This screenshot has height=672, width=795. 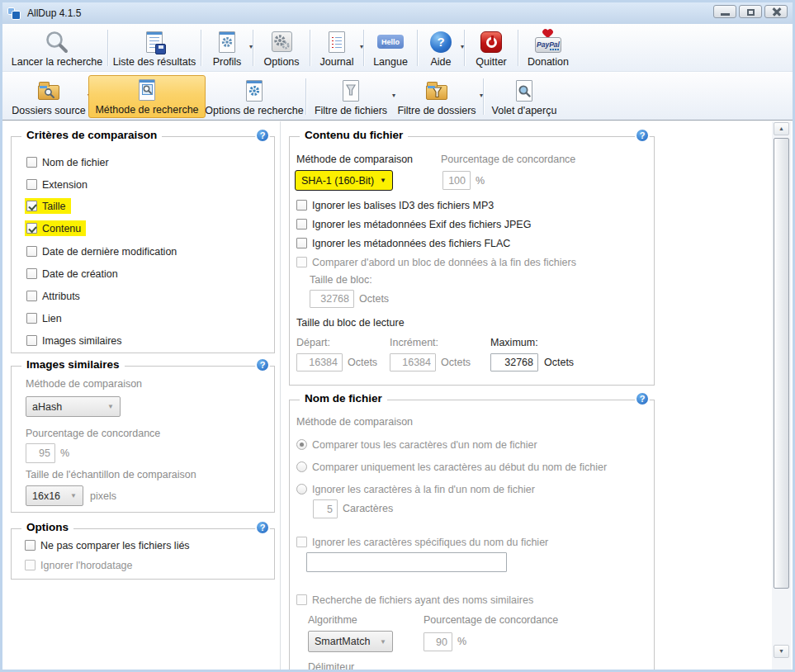 I want to click on chars-unit-label: Caractères, so click(x=368, y=509).